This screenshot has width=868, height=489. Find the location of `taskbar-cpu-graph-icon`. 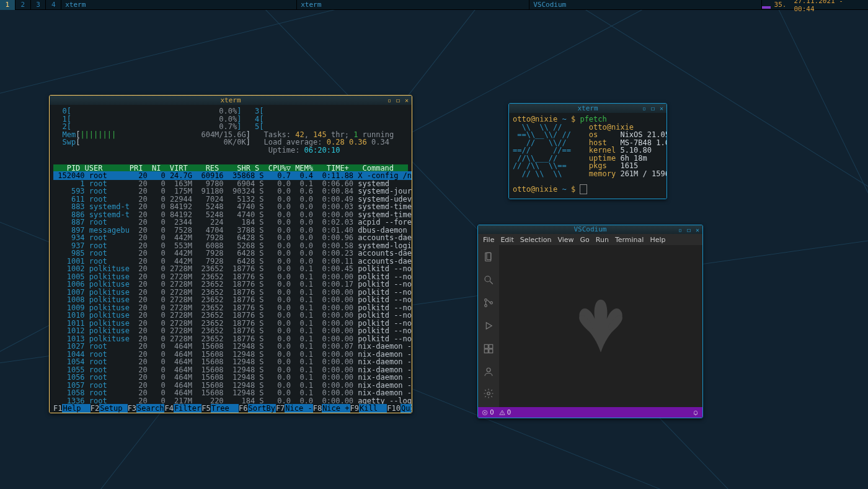

taskbar-cpu-graph-icon is located at coordinates (766, 5).